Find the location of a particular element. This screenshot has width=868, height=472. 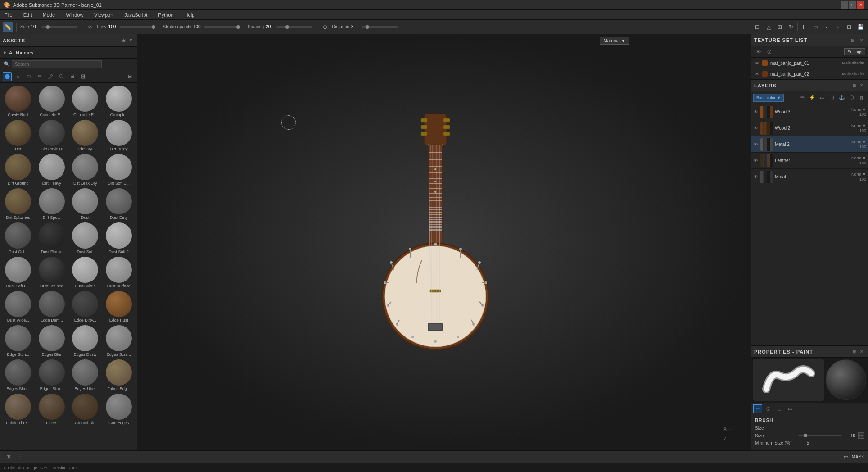

viewport-mode-1: ▭ is located at coordinates (815, 27).